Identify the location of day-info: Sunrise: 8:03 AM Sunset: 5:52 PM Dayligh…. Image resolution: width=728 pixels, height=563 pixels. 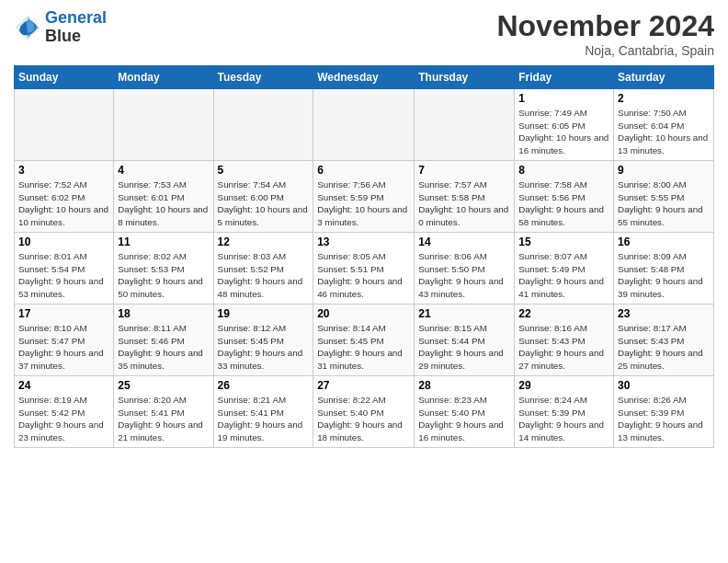
(264, 276).